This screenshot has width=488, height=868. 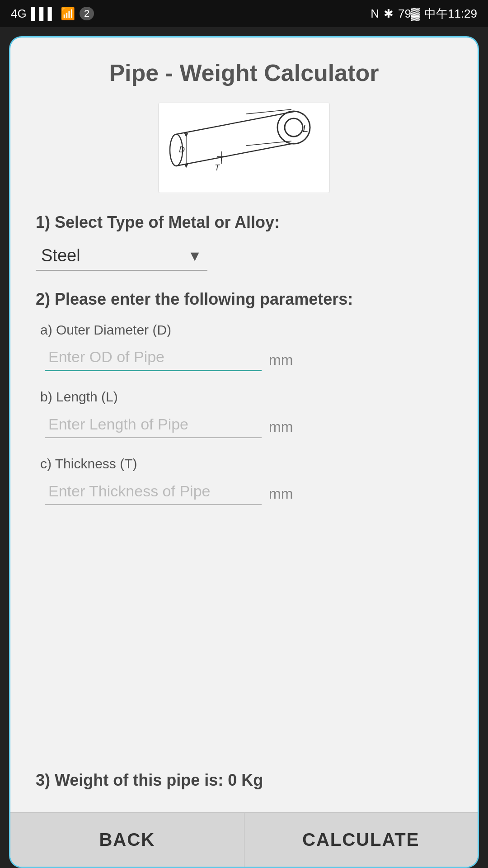 What do you see at coordinates (244, 73) in the screenshot?
I see `app-title: Pipe - Weight Calculator` at bounding box center [244, 73].